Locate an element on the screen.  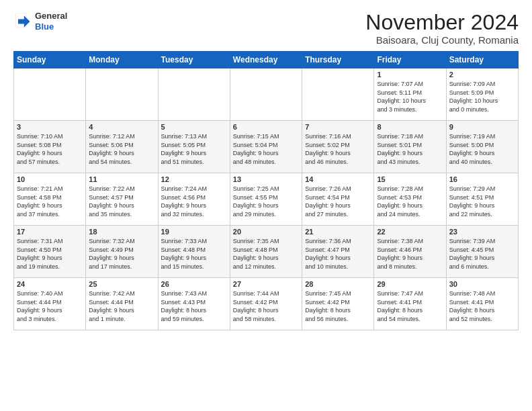
calendar-cell: 22Sunrise: 7:38 AMSunset: 4:46 PMDayligh… is located at coordinates (410, 252).